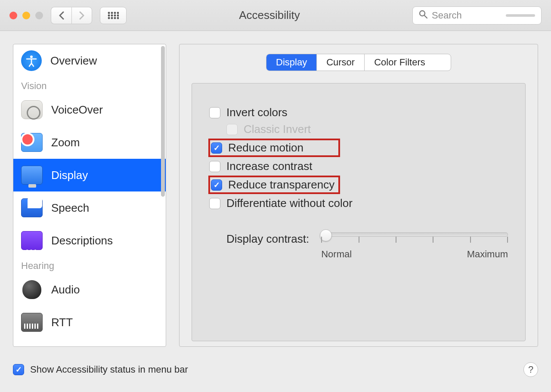 Image resolution: width=551 pixels, height=392 pixels. Describe the element at coordinates (359, 166) in the screenshot. I see `option-increase-contrast: Increase contrast` at that location.